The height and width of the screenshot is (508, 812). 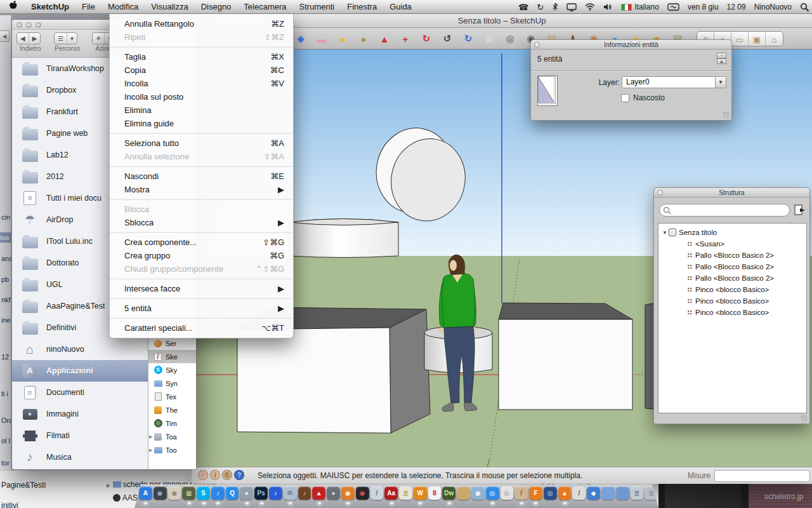 I want to click on menubar-item-guida: Guida, so click(x=401, y=7).